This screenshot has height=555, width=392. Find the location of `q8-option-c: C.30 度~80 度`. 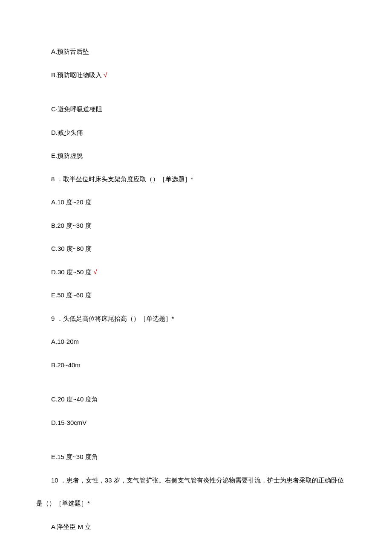

q8-option-c: C.30 度~80 度 is located at coordinates (204, 249).